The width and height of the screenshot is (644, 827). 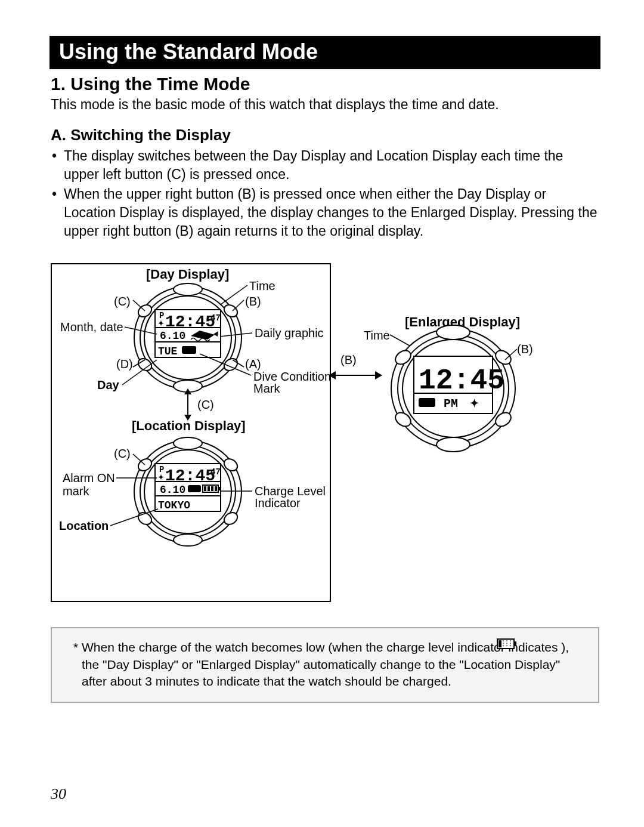 What do you see at coordinates (289, 333) in the screenshot?
I see `label-daily-graphic: Daily graphic` at bounding box center [289, 333].